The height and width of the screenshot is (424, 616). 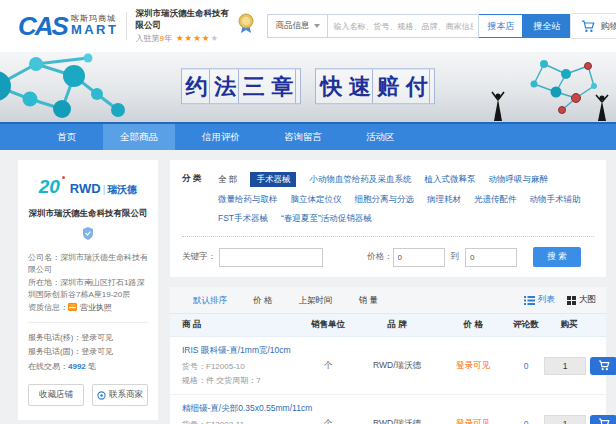 I want to click on category-all: 全 部, so click(x=228, y=180).